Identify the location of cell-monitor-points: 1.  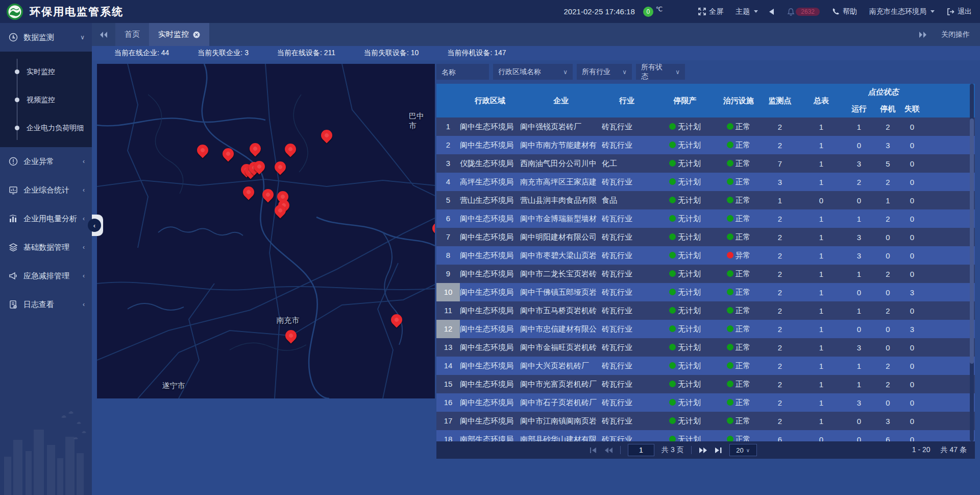
(780, 200).